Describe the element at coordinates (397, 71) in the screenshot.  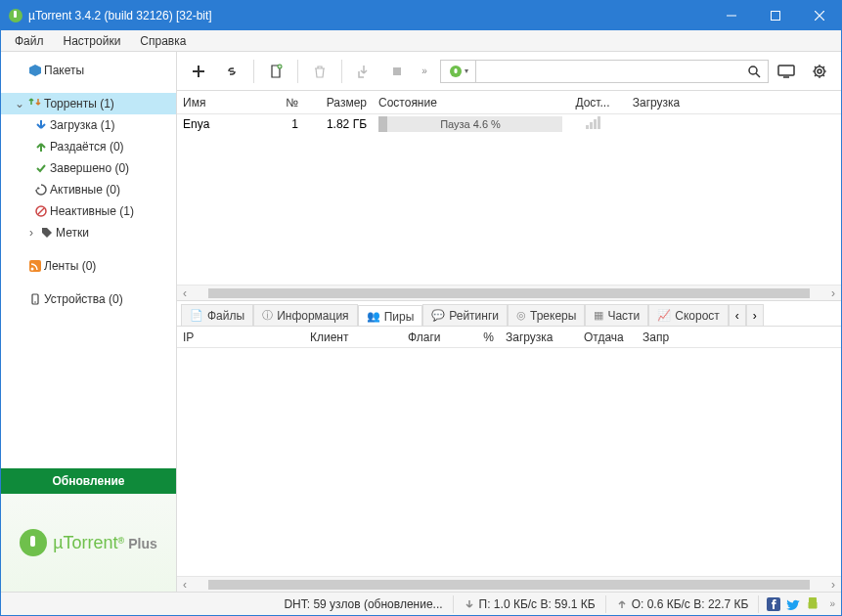
I see `stop-button` at that location.